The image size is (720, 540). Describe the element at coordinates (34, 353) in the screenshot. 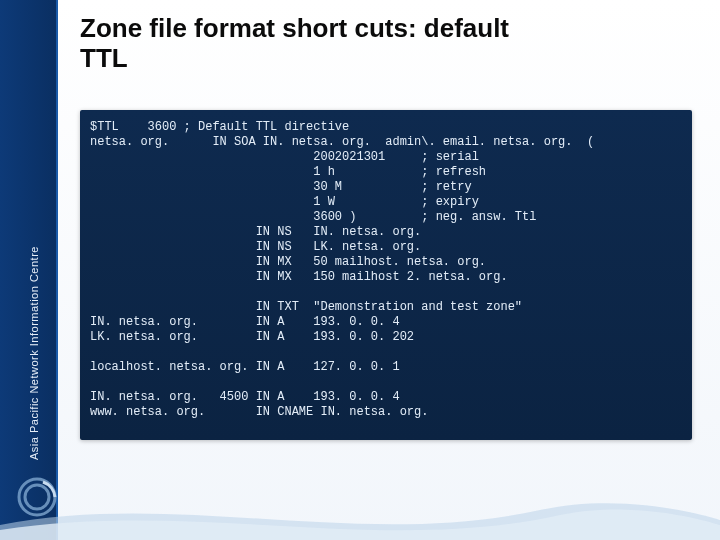

I see `sidebar-org-text: Asia Pacific Network Information Centre` at that location.